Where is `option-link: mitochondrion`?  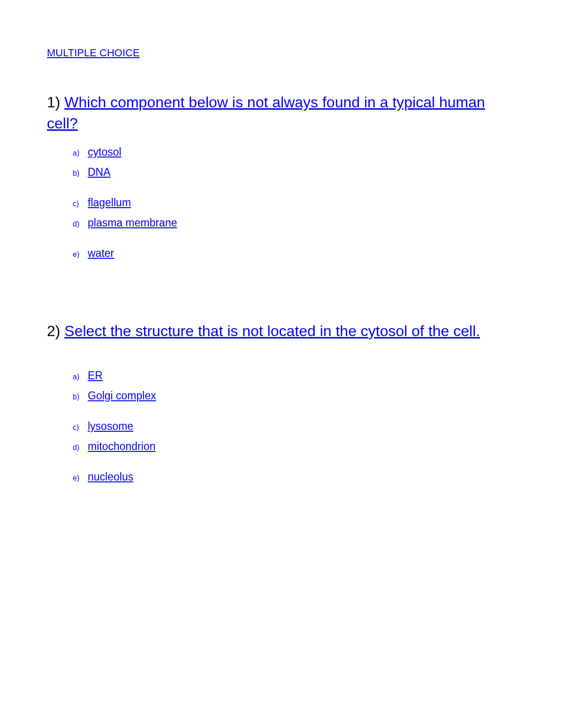
option-link: mitochondrion is located at coordinates (122, 446).